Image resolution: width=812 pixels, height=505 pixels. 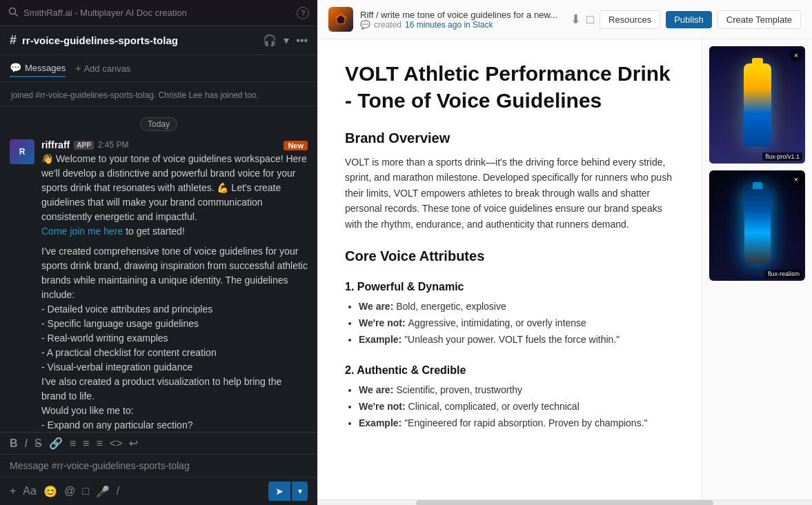 I want to click on doc-breadcrumb: Riff / write me tone of voice guidelines…, so click(x=462, y=15).